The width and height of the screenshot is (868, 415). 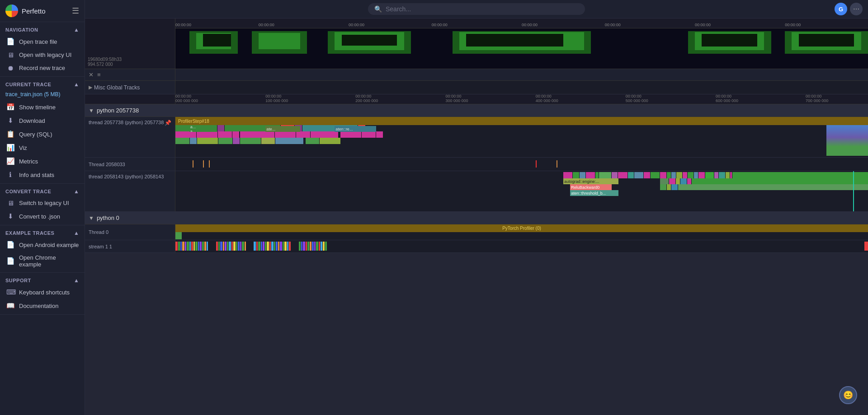 I want to click on section-convert-trace-title: Convert trace, so click(x=28, y=191).